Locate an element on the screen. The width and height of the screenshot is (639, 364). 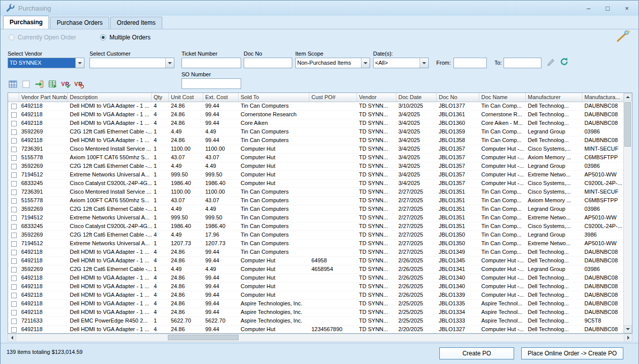
table-row: 7211633Dell EMC PowerEdge R450 2...15622… is located at coordinates (315, 322).